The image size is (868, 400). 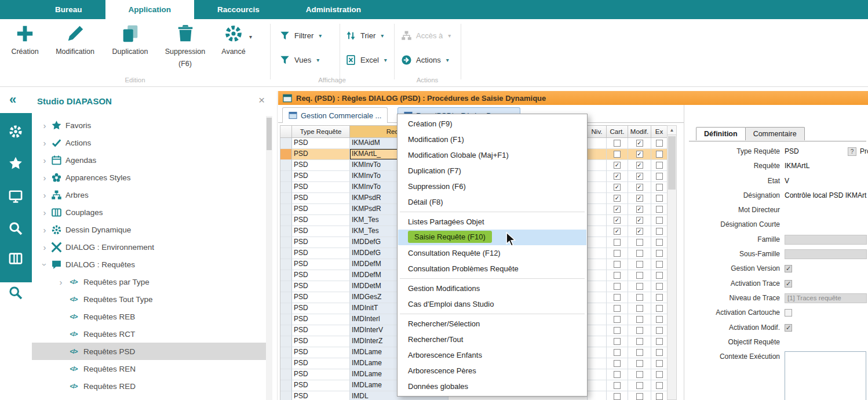 What do you see at coordinates (16, 132) in the screenshot?
I see `strip-item-gear` at bounding box center [16, 132].